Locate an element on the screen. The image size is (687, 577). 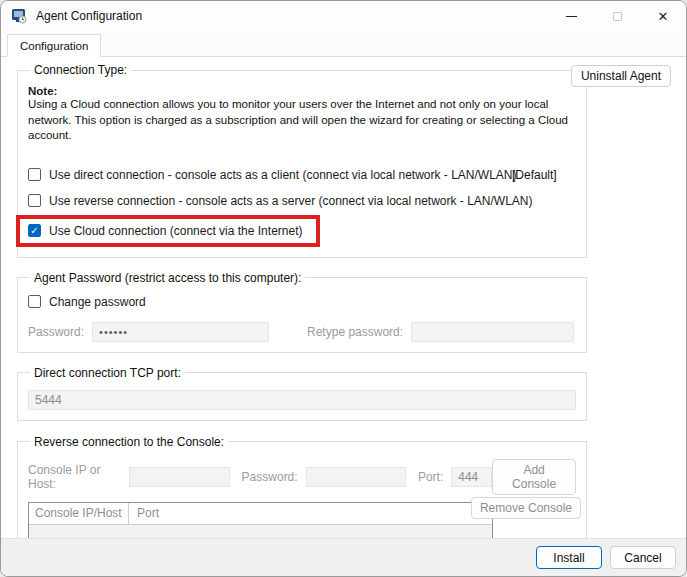
retype-password-input is located at coordinates (492, 332).